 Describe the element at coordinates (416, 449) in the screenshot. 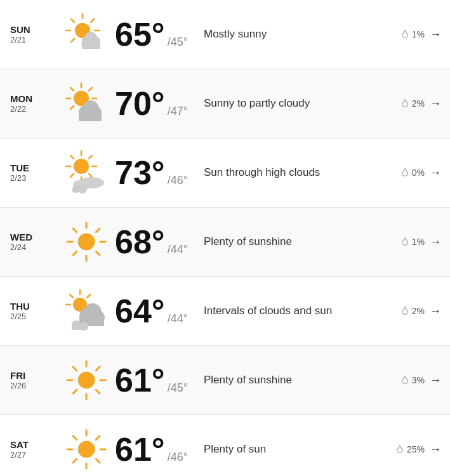

I see `precip-value: 25%` at that location.